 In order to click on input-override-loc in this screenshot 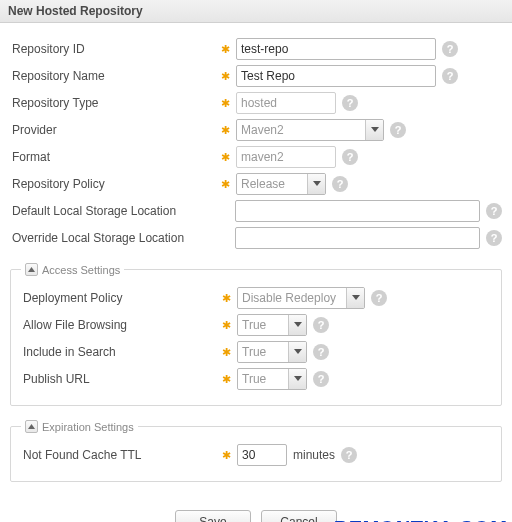, I will do `click(358, 238)`.